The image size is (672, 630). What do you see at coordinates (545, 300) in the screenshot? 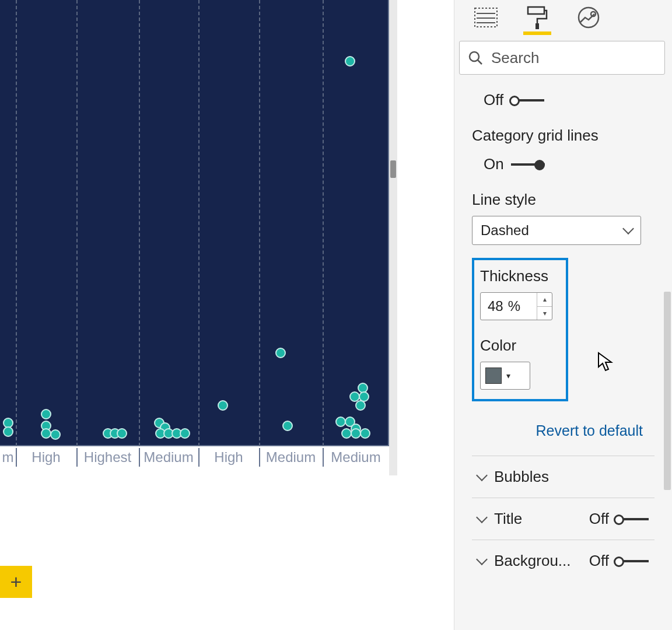
I see `spinner-up-icon: ▴` at bounding box center [545, 300].